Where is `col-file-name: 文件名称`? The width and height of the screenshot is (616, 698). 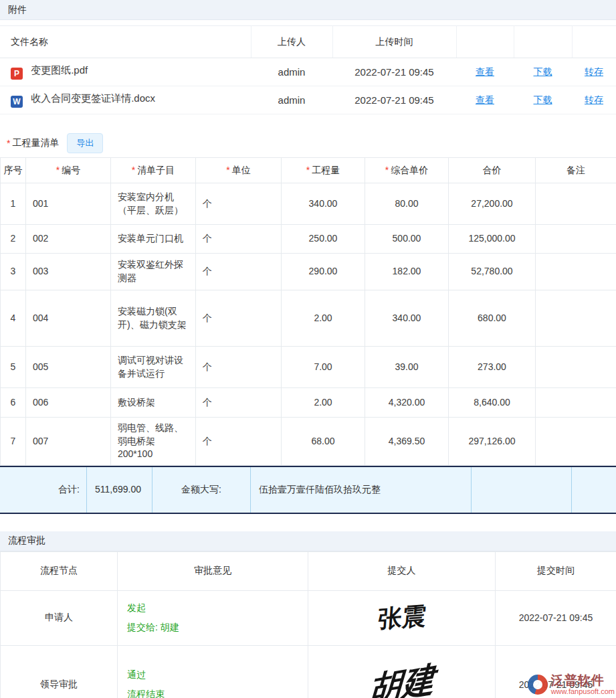
col-file-name: 文件名称 is located at coordinates (126, 42).